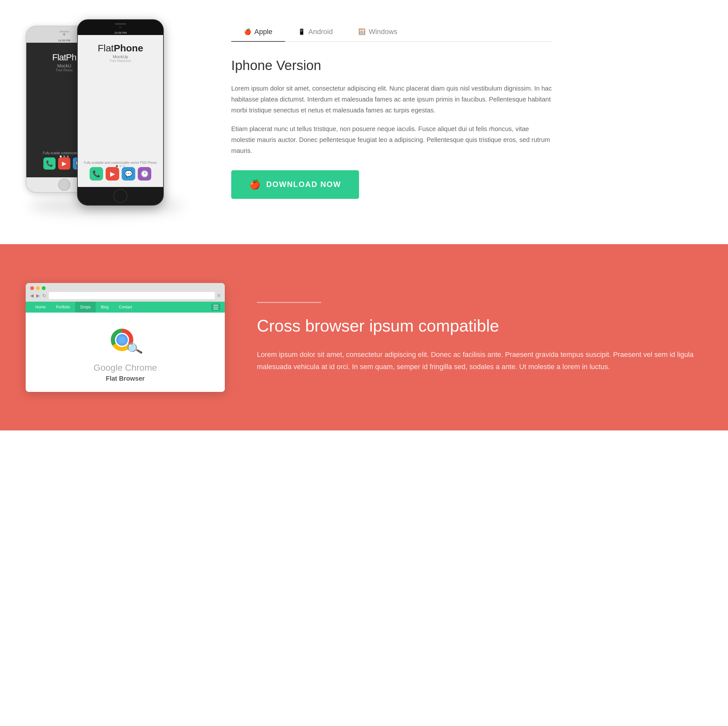 This screenshot has height=726, width=728. I want to click on browser-logo-area: 🔍, so click(125, 342).